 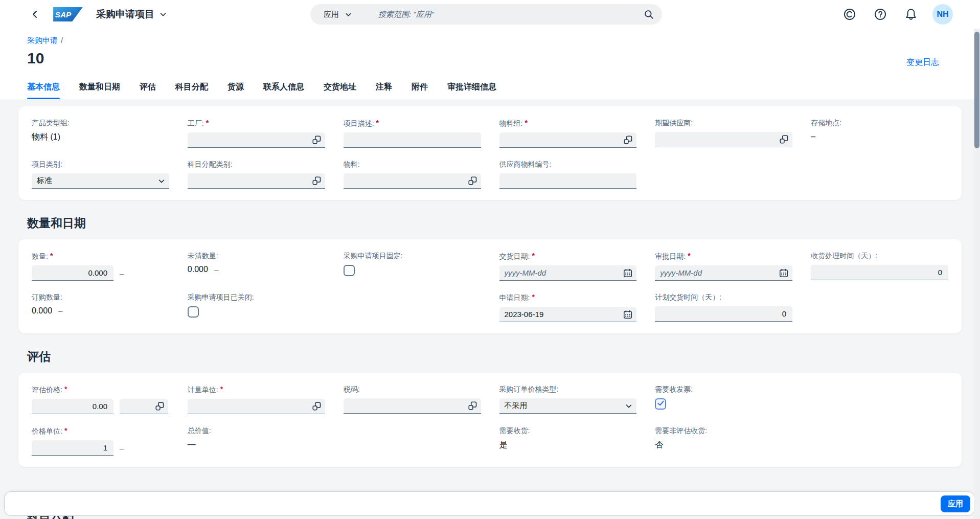 I want to click on check-icon, so click(x=660, y=404).